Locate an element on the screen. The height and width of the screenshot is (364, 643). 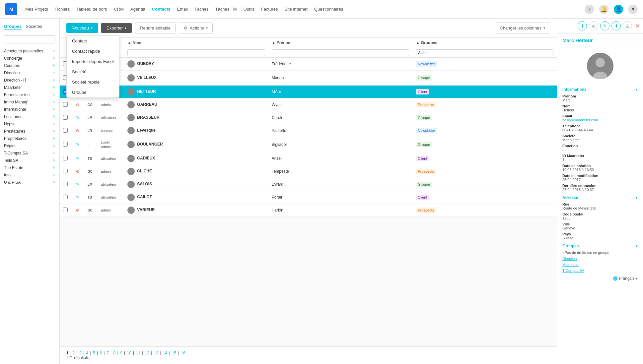
table-row: ✎ TB contact GUEDRY Frédérique Newslette… is located at coordinates (308, 64).